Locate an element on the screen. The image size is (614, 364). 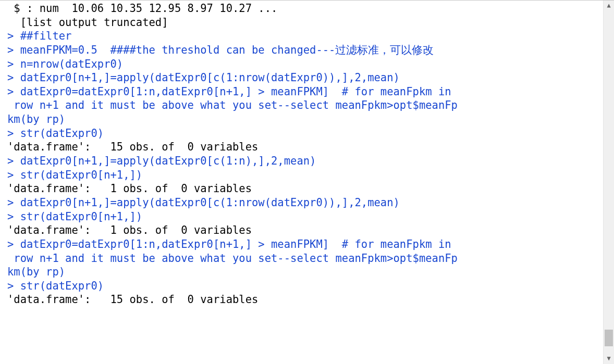
input-text: meanFPKM=0.5 ####the threshold can be ch… is located at coordinates (224, 50).